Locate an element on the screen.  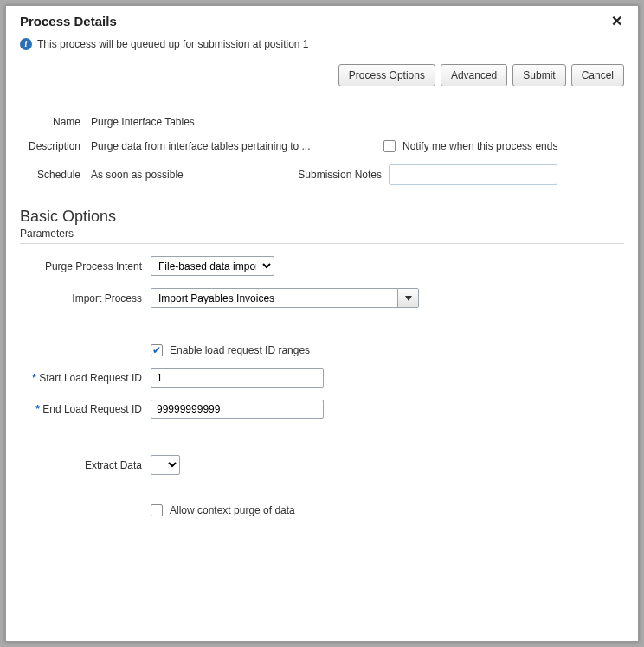
start-id-cell is located at coordinates (388, 378).